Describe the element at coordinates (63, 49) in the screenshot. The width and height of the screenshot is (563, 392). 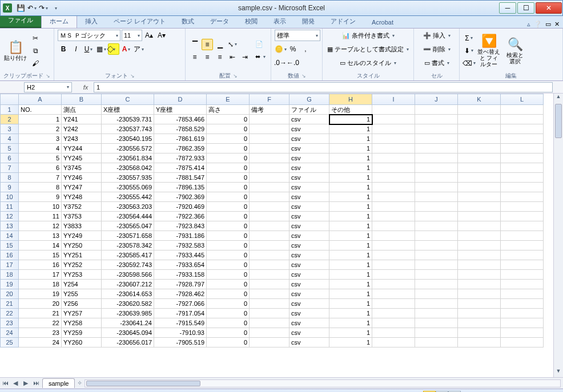
I see `bold-icon: B` at that location.